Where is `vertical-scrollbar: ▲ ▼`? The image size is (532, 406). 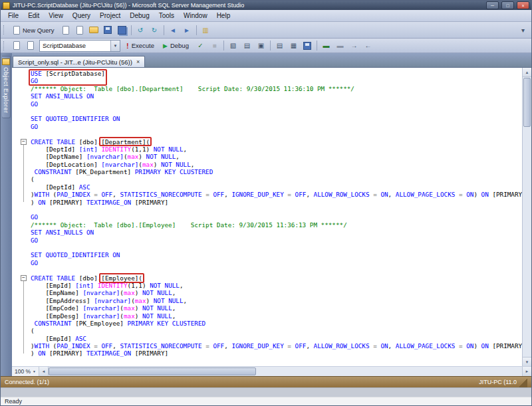 vertical-scrollbar: ▲ ▼ is located at coordinates (527, 217).